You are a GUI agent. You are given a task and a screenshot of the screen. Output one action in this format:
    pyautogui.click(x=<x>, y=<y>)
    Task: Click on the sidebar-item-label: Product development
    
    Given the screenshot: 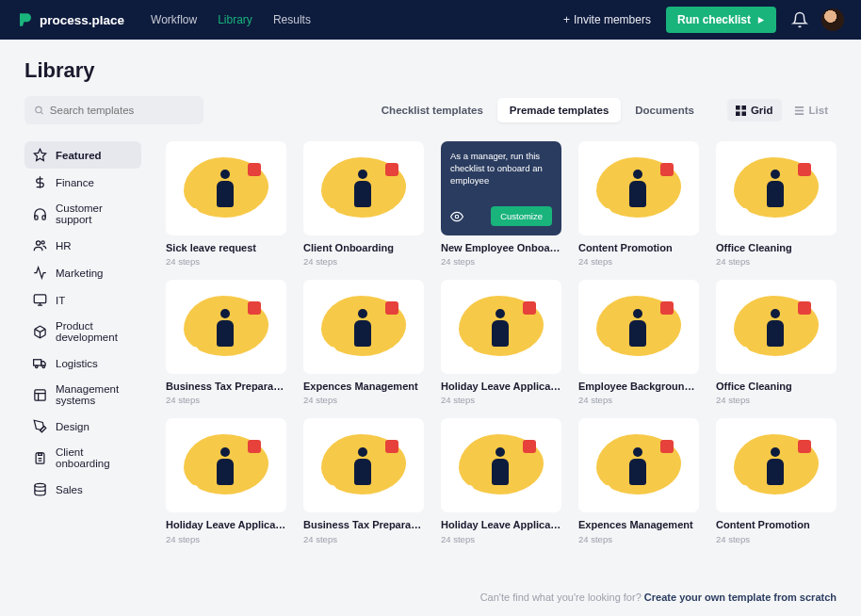 What is the action you would take?
    pyautogui.click(x=94, y=332)
    